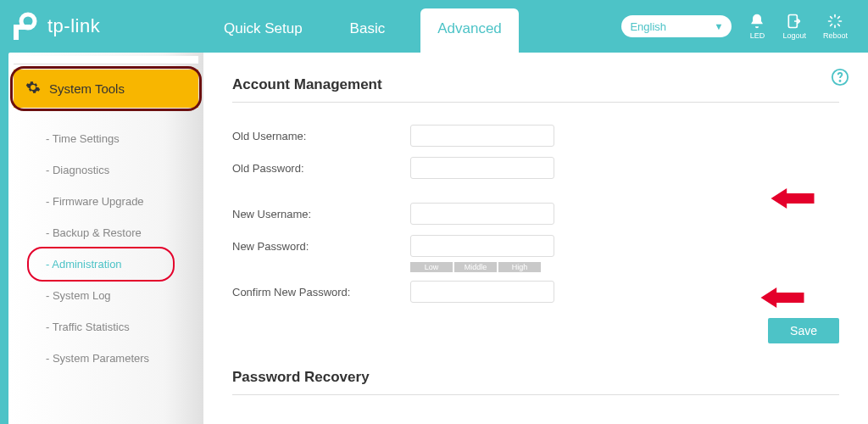 The width and height of the screenshot is (868, 424). I want to click on logo: tp-link, so click(97, 26).